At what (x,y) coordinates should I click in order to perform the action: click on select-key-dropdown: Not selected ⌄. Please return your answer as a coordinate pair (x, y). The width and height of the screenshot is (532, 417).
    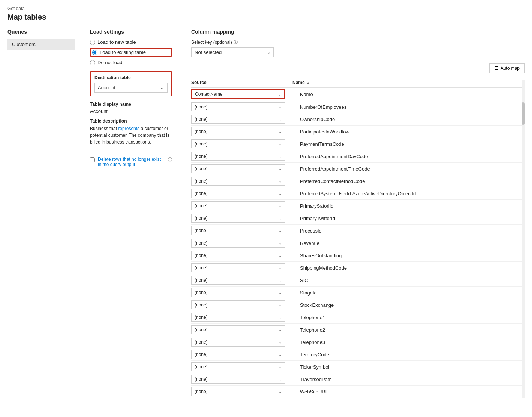
    Looking at the image, I should click on (232, 52).